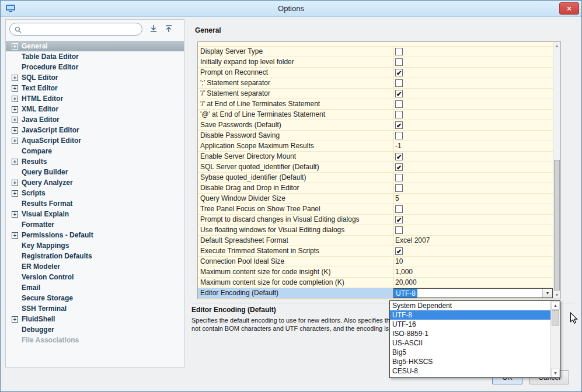 The image size is (582, 392). Describe the element at coordinates (95, 193) in the screenshot. I see `sidebar-item-scripts: +Scripts` at that location.